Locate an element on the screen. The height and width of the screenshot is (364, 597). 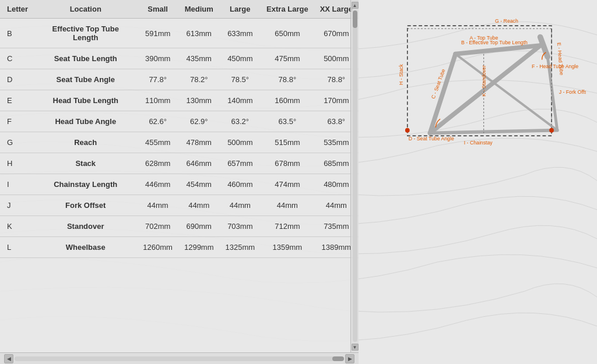
scroll-track is located at coordinates (180, 359).